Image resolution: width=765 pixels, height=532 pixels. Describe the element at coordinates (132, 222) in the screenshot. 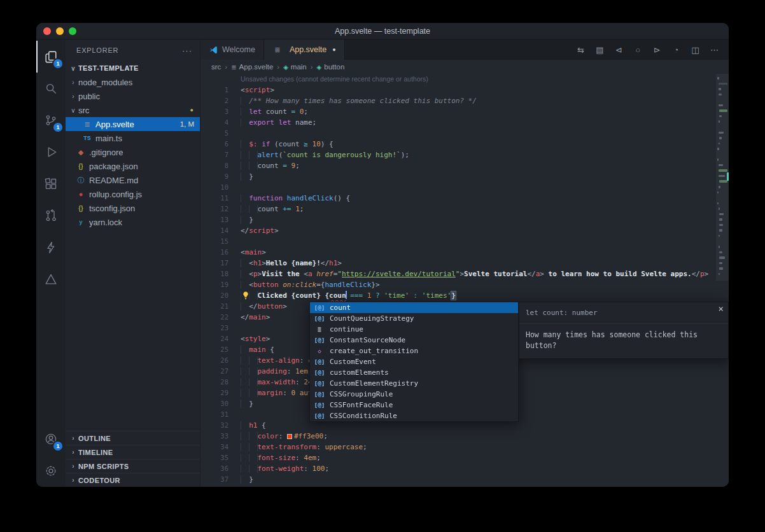

I see `tree-item-yarn.lock: yyarn.lock` at that location.